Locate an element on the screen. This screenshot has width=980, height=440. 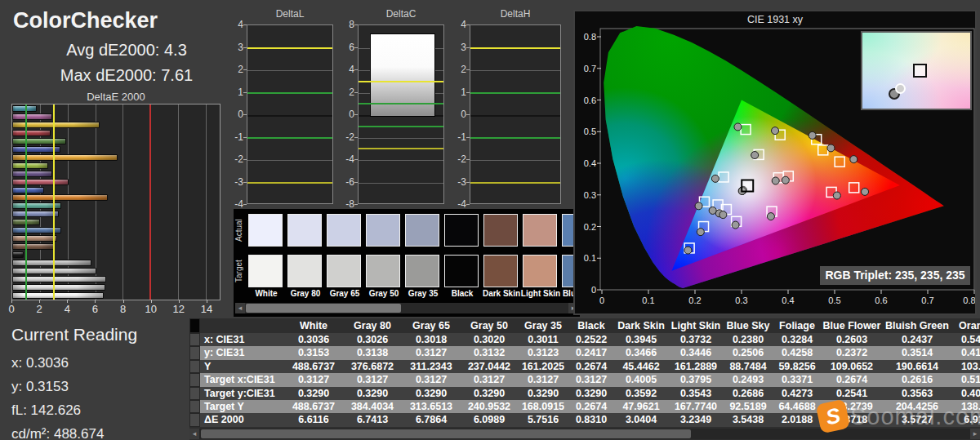
table-cell: 0.3026 is located at coordinates (372, 340).